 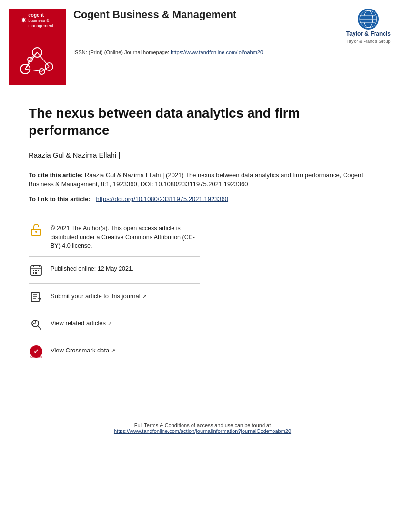 I want to click on article-title: The nexus between data analytics and fir…, so click(x=202, y=122).